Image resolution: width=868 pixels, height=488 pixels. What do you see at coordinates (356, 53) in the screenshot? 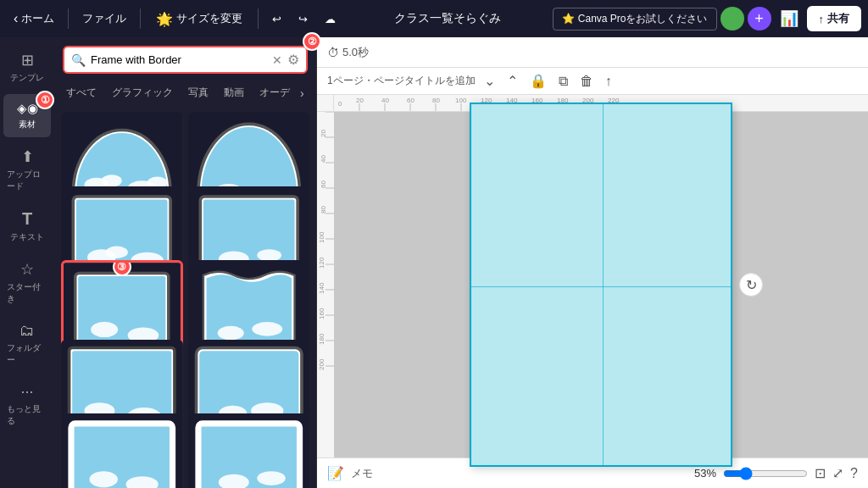
I see `timer-label: 5.0秒` at bounding box center [356, 53].